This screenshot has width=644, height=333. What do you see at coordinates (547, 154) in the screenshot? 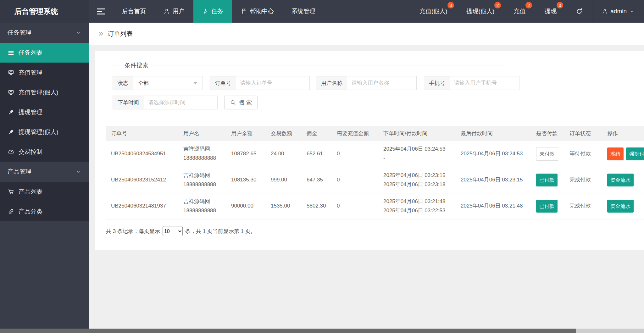
I see `paid-status-badge: 未付款` at bounding box center [547, 154].